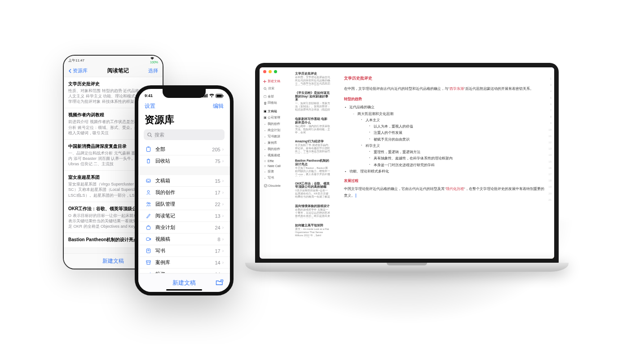 The image size is (644, 344). Describe the element at coordinates (459, 159) in the screenshot. I see `li: 具有抽象性、超越性，在科学体系性的理论框架内` at that location.